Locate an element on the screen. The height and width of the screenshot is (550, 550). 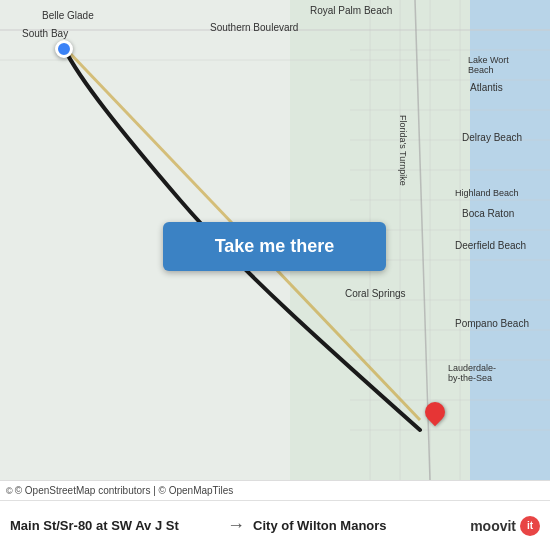
city-label-lauderdale: Lauderdale-by-the-Sea is located at coordinates (472, 373).